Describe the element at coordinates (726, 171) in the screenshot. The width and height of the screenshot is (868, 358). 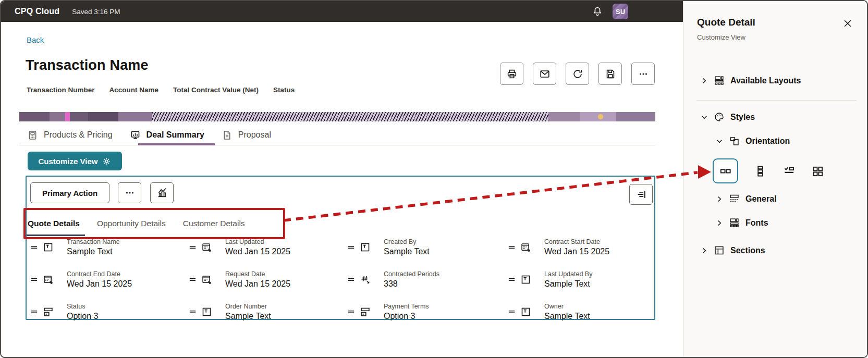
I see `orientation-option-horizontal` at that location.